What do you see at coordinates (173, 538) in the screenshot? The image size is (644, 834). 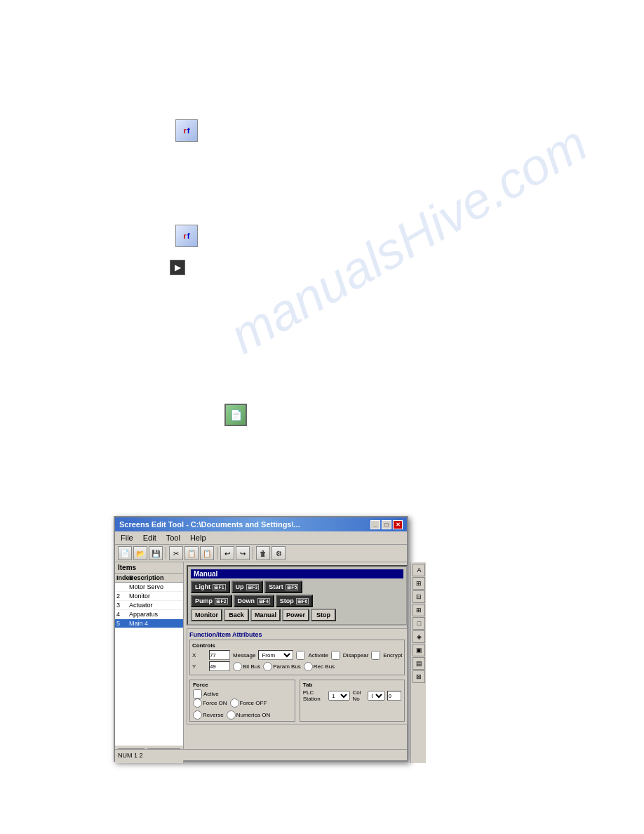 I see `menu-tool: Tool` at bounding box center [173, 538].